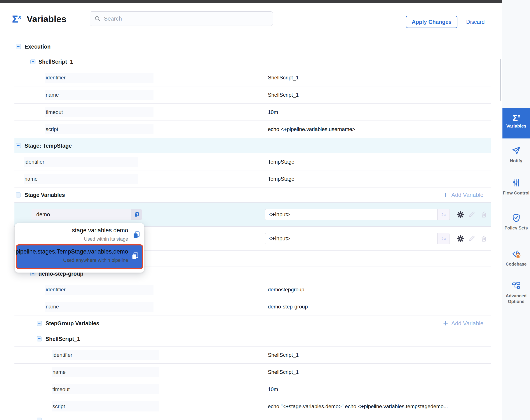  I want to click on field-value: demo-step-group, so click(288, 307).